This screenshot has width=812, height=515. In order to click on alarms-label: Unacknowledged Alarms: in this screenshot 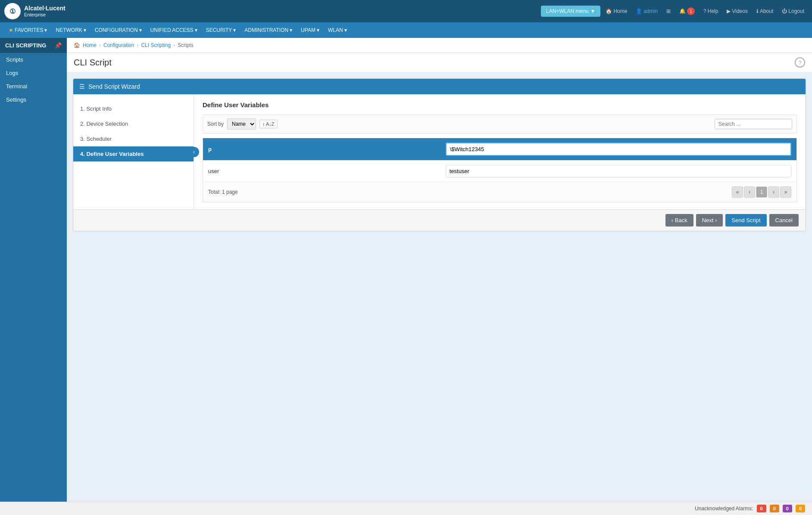, I will do `click(724, 509)`.